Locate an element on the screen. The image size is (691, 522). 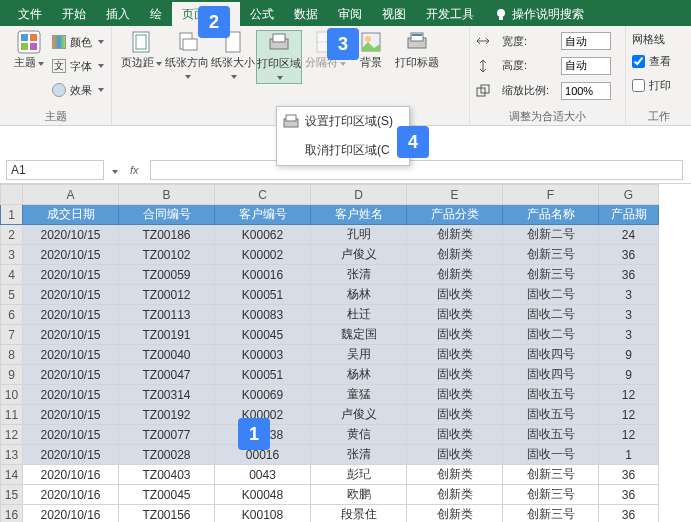
tell-me: 操作说明搜索 is located at coordinates (539, 14).